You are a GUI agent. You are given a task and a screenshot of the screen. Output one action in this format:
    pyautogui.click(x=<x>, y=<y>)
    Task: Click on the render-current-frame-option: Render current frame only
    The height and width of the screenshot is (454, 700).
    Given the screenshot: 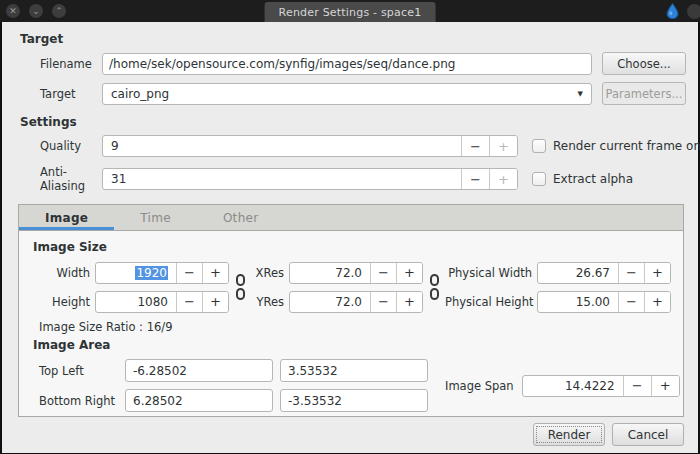 What is the action you would take?
    pyautogui.click(x=616, y=146)
    